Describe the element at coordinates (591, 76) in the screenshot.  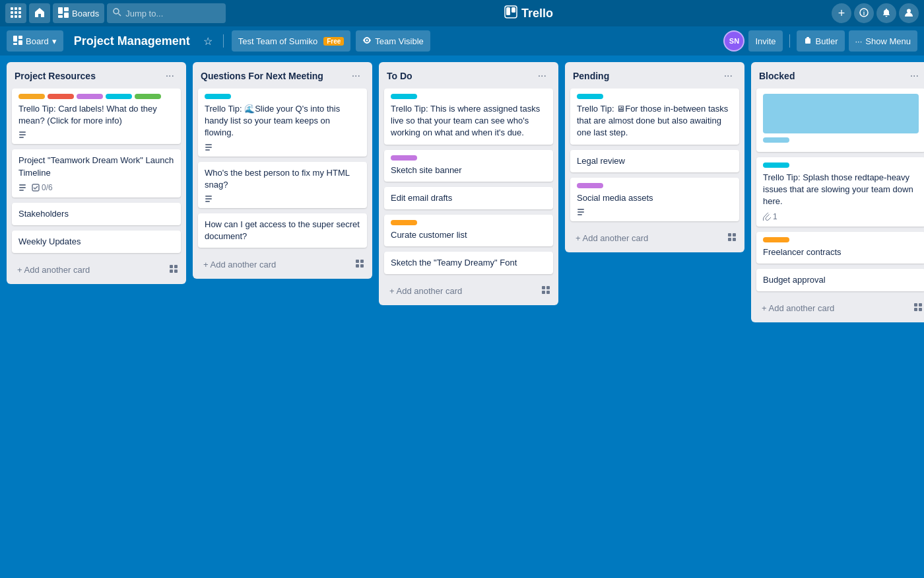
I see `list-title: Pending` at that location.